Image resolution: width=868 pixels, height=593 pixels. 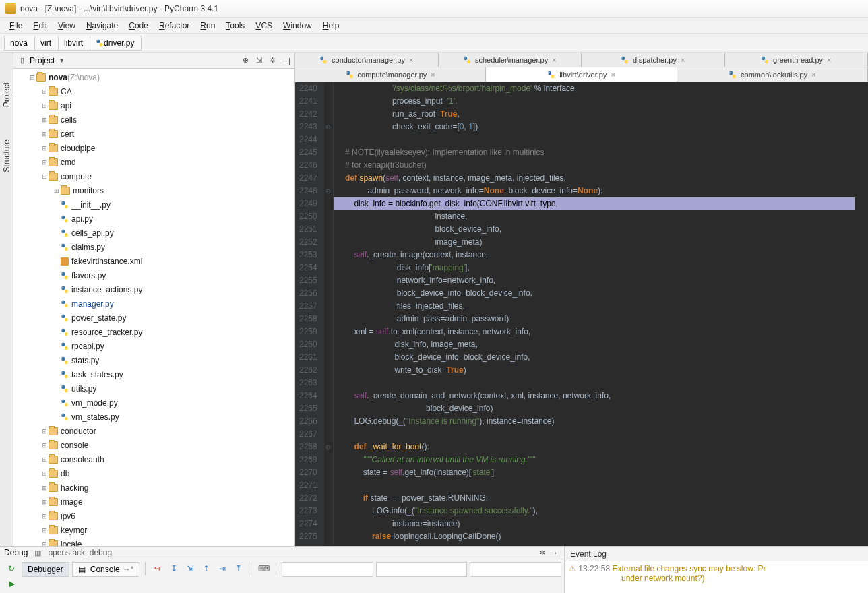 What do you see at coordinates (11, 569) in the screenshot?
I see `rerun-button: ↻` at bounding box center [11, 569].